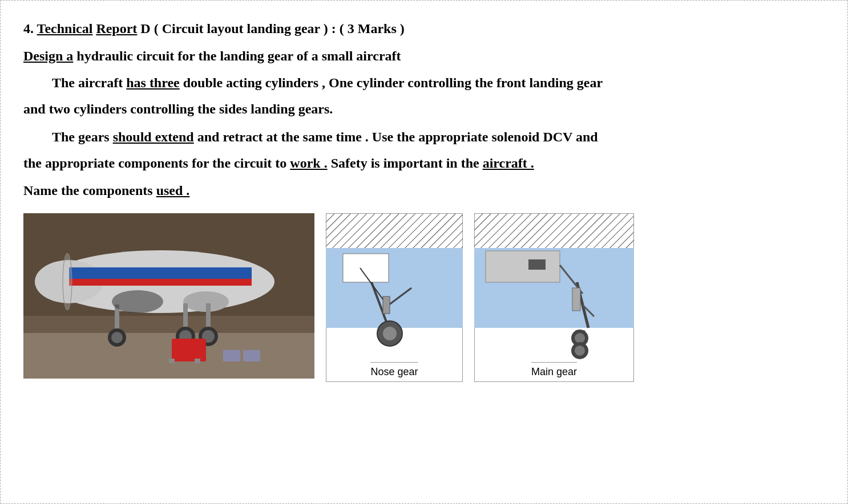 The height and width of the screenshot is (504, 848). Describe the element at coordinates (169, 296) in the screenshot. I see `aircraft-photo-svg` at that location.